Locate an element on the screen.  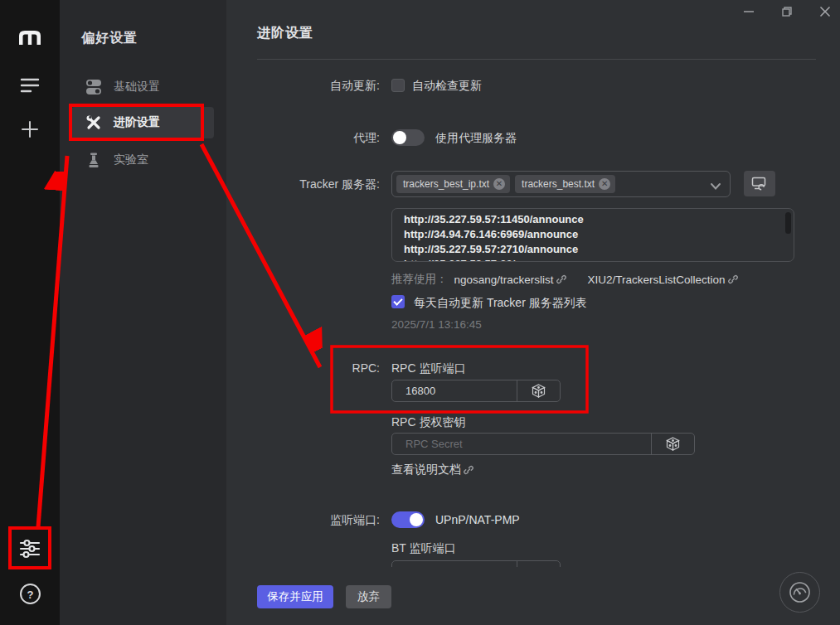
proxy-label: 代理: is located at coordinates (303, 138).